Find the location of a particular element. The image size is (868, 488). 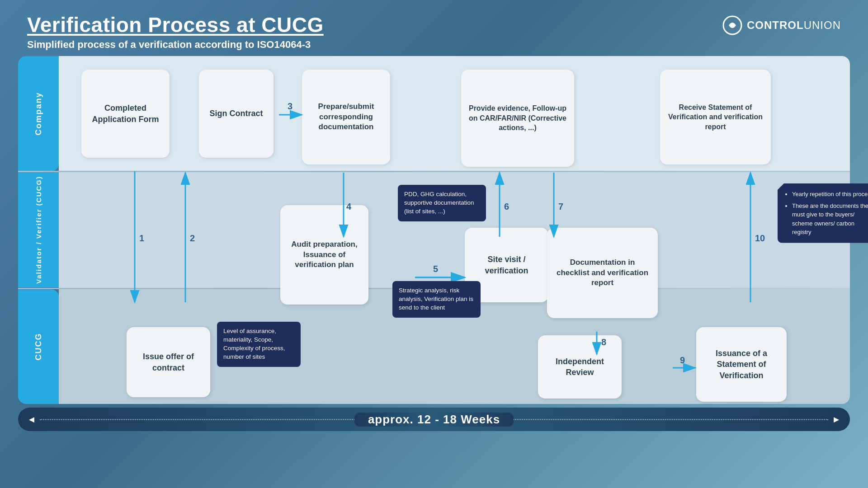

sign-contract-box: Sign Contract is located at coordinates (236, 114).